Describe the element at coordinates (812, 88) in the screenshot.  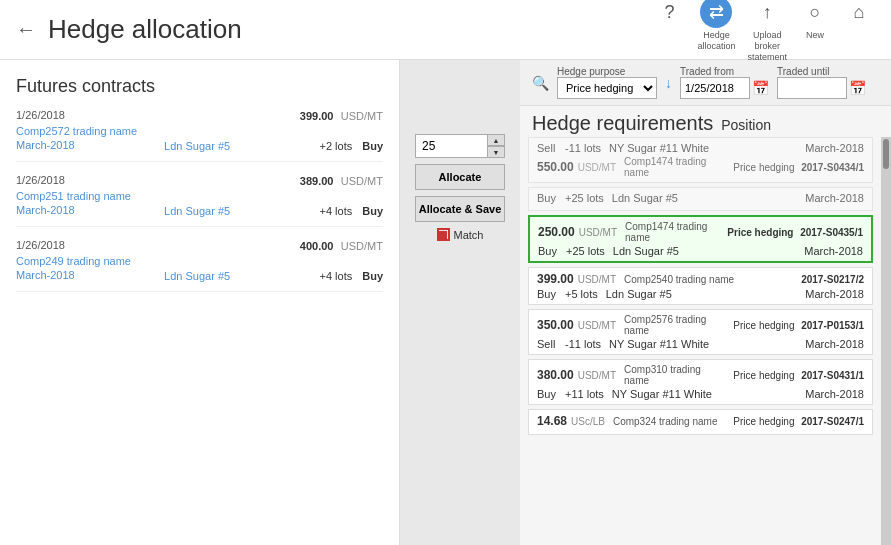
I see `traded-until-input` at that location.